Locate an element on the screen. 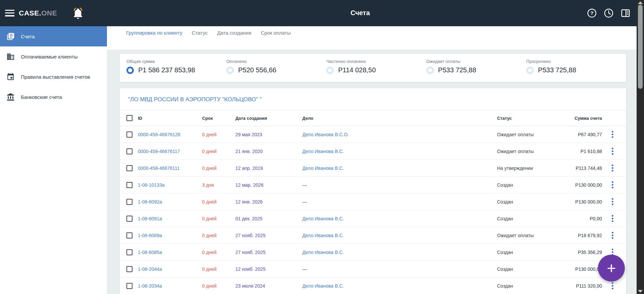  invoice-id-link: 1-08-2044a is located at coordinates (170, 269).